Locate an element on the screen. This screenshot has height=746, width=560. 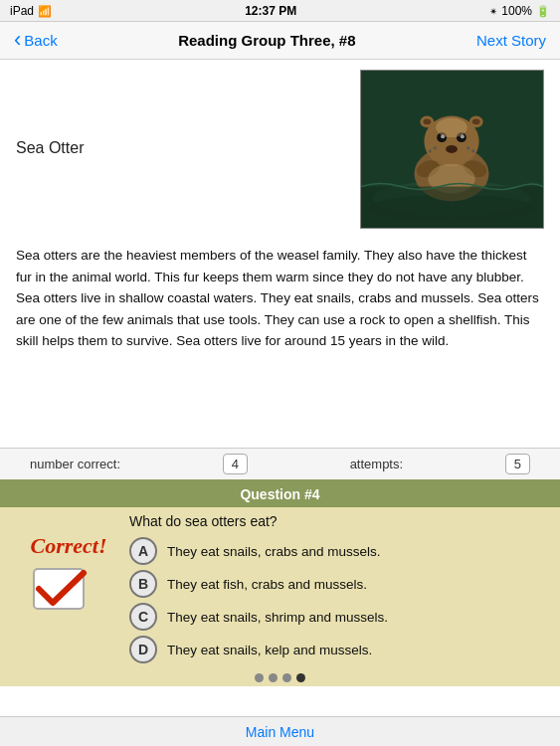
battery-icon is located at coordinates (543, 11).